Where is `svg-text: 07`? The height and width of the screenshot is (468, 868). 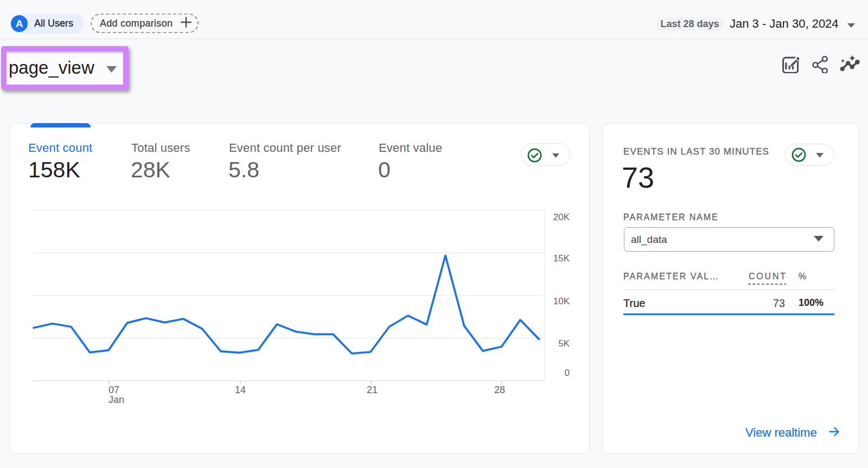
svg-text: 07 is located at coordinates (114, 390).